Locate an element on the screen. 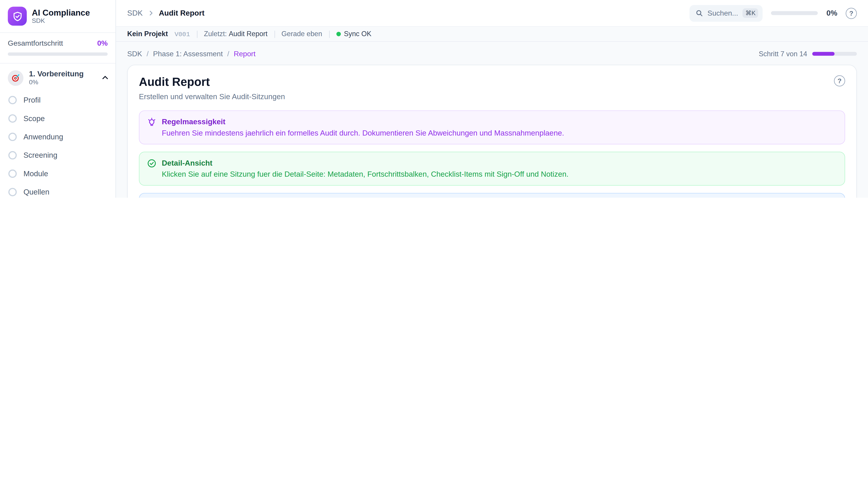 This screenshot has height=488, width=868. topbar-progress-bar is located at coordinates (795, 13).